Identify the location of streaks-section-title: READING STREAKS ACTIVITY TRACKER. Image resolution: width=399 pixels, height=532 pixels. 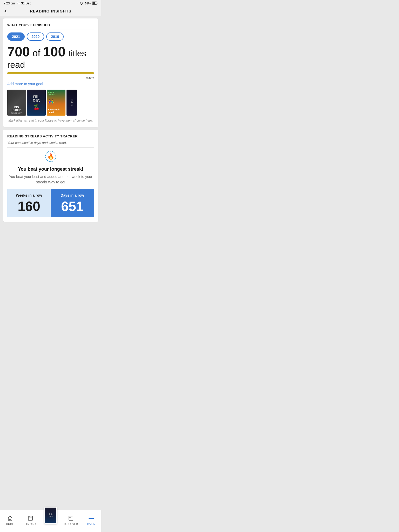
(51, 136).